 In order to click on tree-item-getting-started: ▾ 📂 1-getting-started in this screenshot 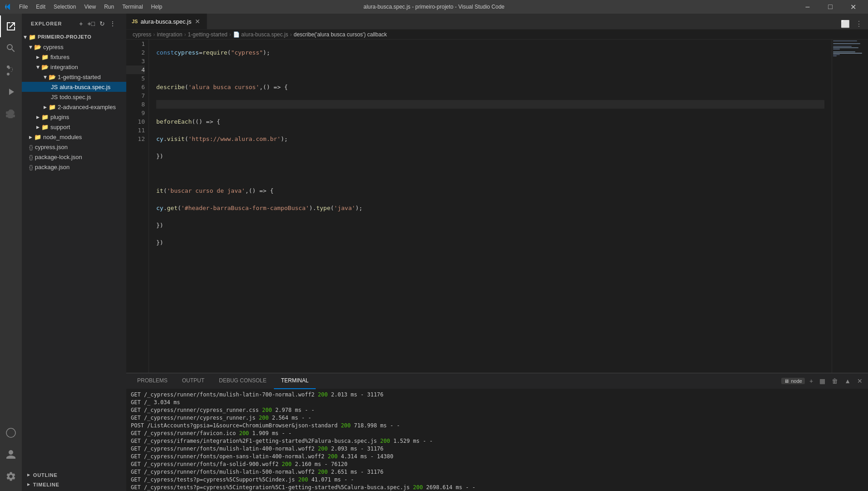, I will do `click(74, 77)`.